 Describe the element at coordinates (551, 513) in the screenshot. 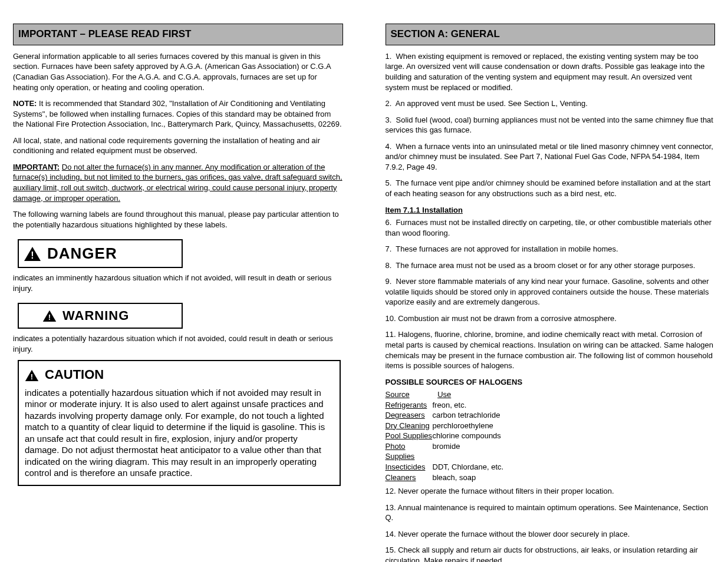

I see `list-item: 13. Annual maintenance is required to ma…` at that location.